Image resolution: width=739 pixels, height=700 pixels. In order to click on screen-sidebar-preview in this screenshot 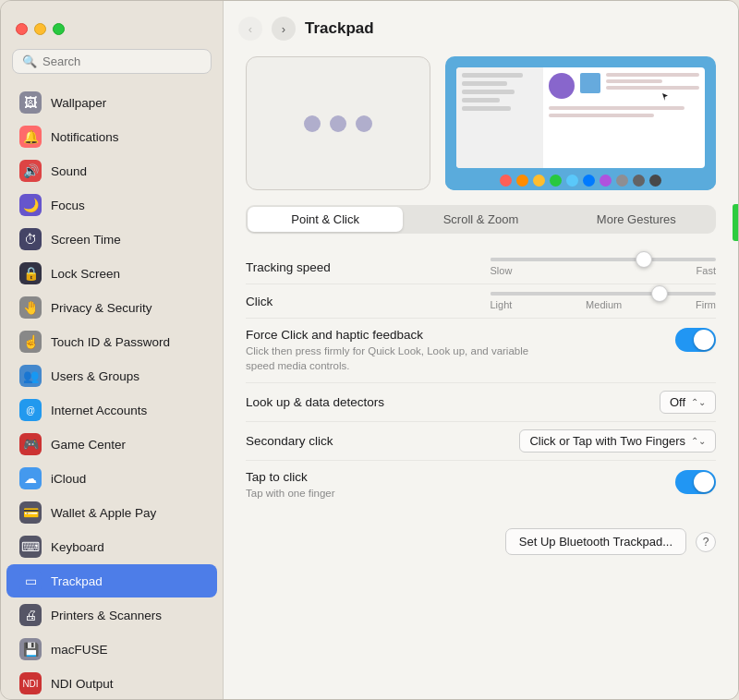, I will do `click(500, 118)`.